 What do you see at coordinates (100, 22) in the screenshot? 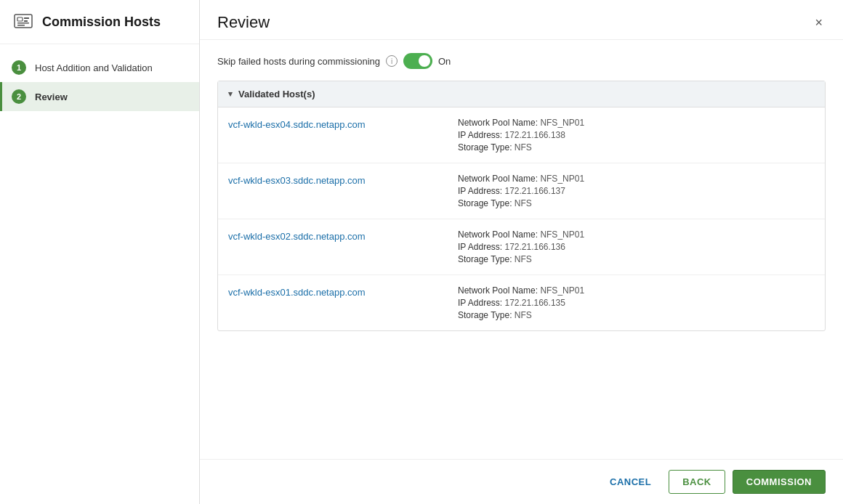
I see `sidebar-header: Commission Hosts` at bounding box center [100, 22].